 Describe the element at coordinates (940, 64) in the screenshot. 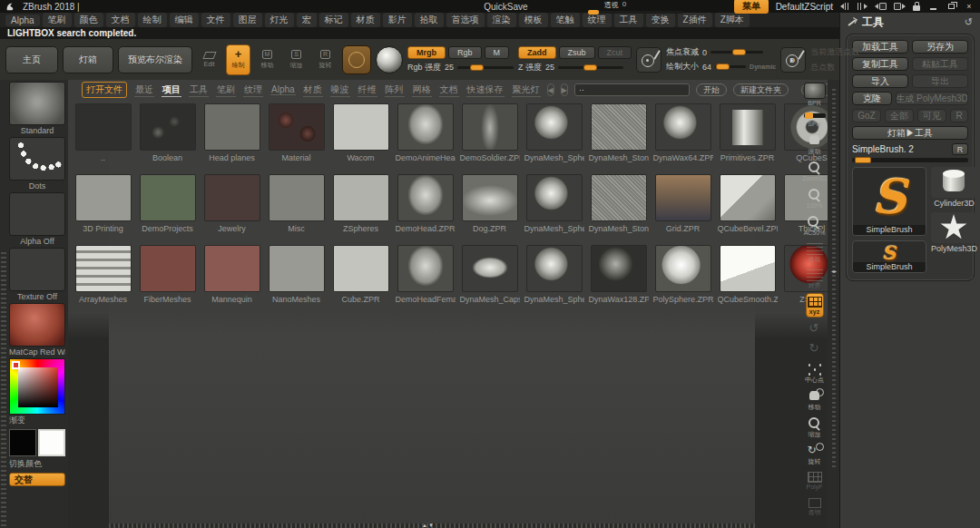

I see `paste-tool-button: 粘贴工具` at that location.